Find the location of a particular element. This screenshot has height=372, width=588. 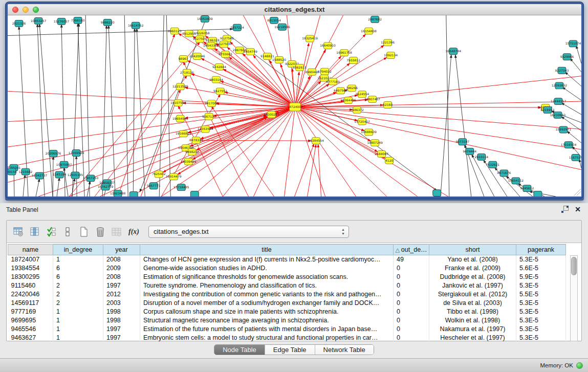

table-cell: 9777169 is located at coordinates (31, 312).